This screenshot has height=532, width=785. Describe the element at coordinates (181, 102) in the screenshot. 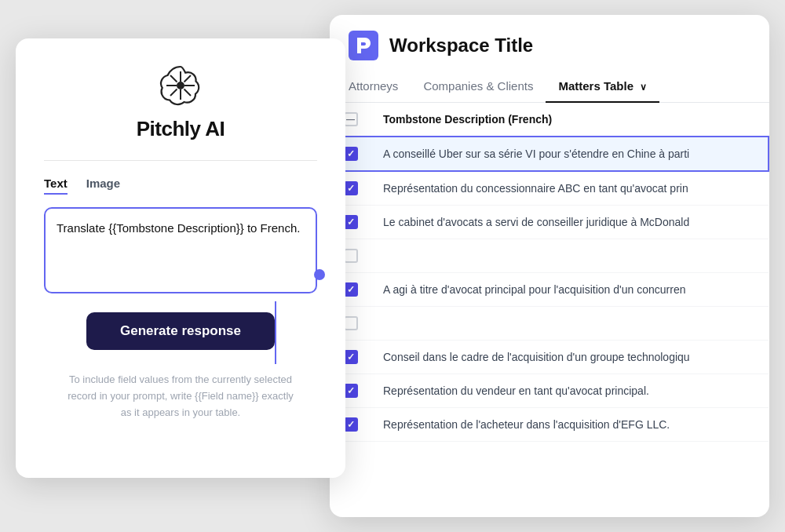

I see `logo-area: Pitchly AI` at that location.